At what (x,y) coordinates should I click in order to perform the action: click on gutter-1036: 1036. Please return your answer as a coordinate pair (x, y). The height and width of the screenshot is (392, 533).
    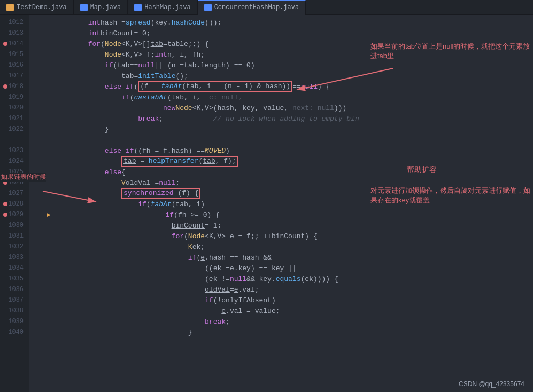
    Looking at the image, I should click on (14, 289).